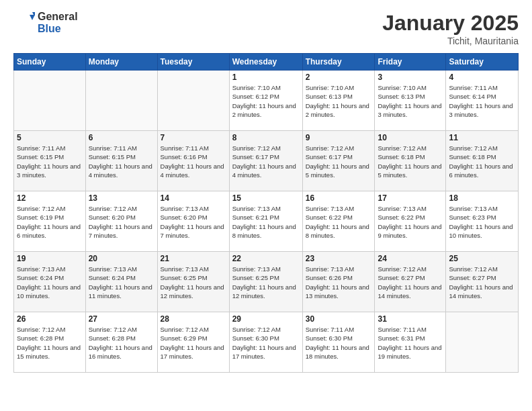 This screenshot has width=532, height=411. What do you see at coordinates (339, 198) in the screenshot?
I see `day-number: 16` at bounding box center [339, 198].